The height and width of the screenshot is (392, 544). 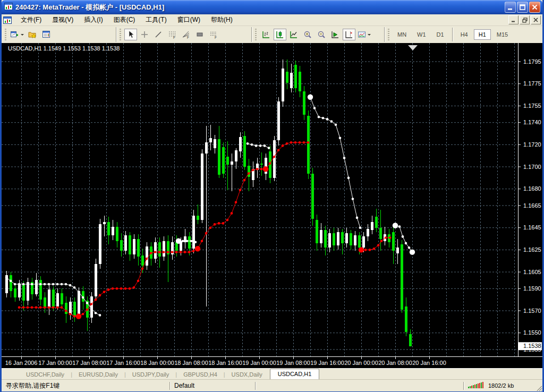 I want to click on chart-tab-usdx-daily: USDX,Daily, so click(x=247, y=374).